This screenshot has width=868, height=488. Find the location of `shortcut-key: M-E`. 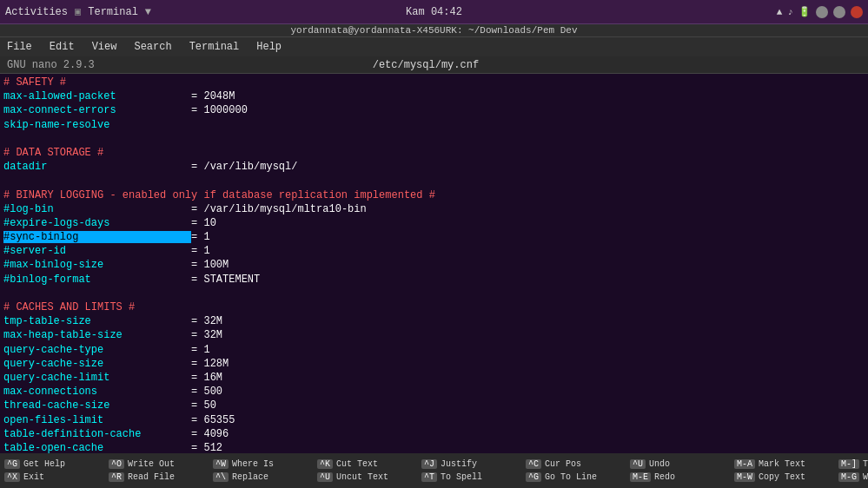

shortcut-key: M-E is located at coordinates (640, 478).